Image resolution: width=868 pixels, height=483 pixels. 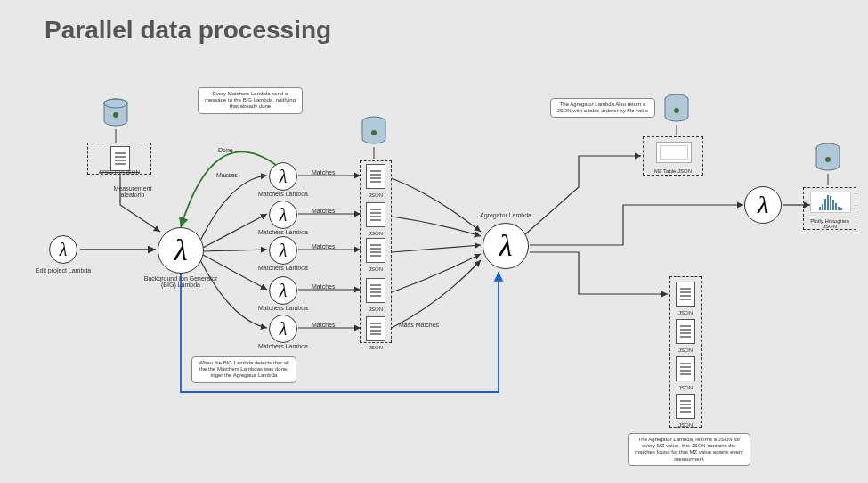 I want to click on agregator-lambda-label: Agregator Lambda, so click(x=506, y=216).